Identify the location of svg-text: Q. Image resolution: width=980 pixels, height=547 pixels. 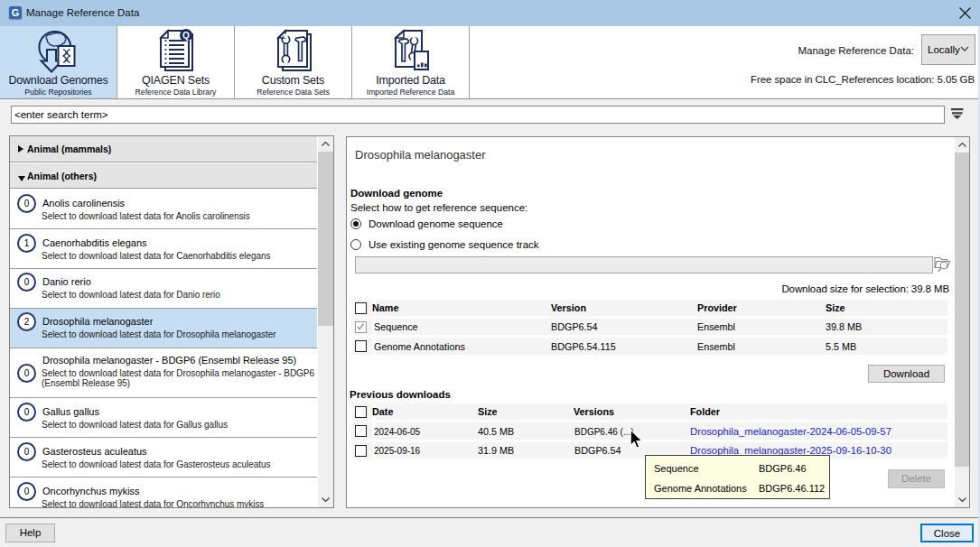
(186, 36).